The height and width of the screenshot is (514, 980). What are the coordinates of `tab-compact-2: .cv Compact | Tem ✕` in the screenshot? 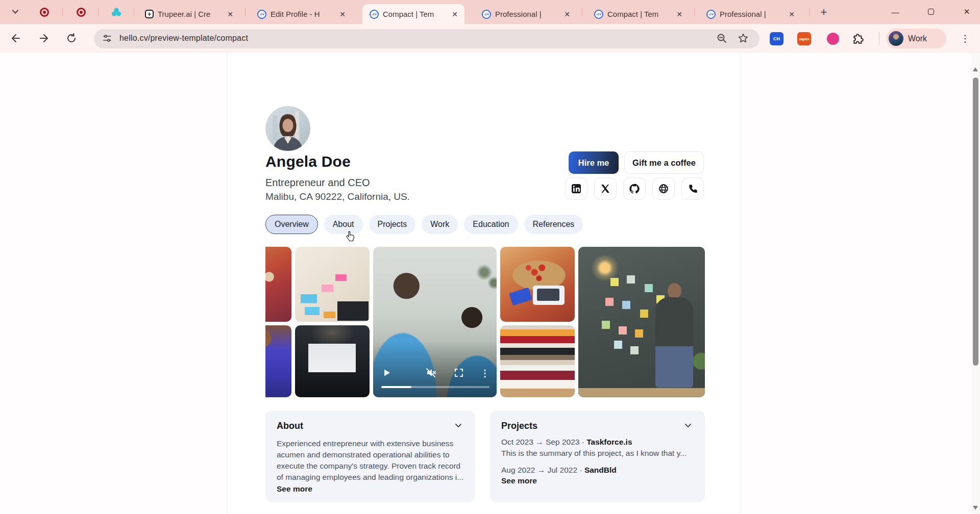 It's located at (638, 14).